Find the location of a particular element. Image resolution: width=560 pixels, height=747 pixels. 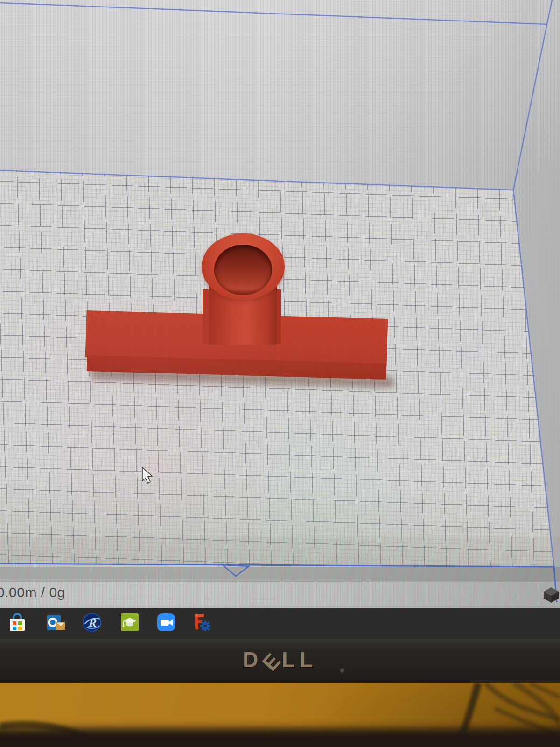

freecad-icon is located at coordinates (202, 622).